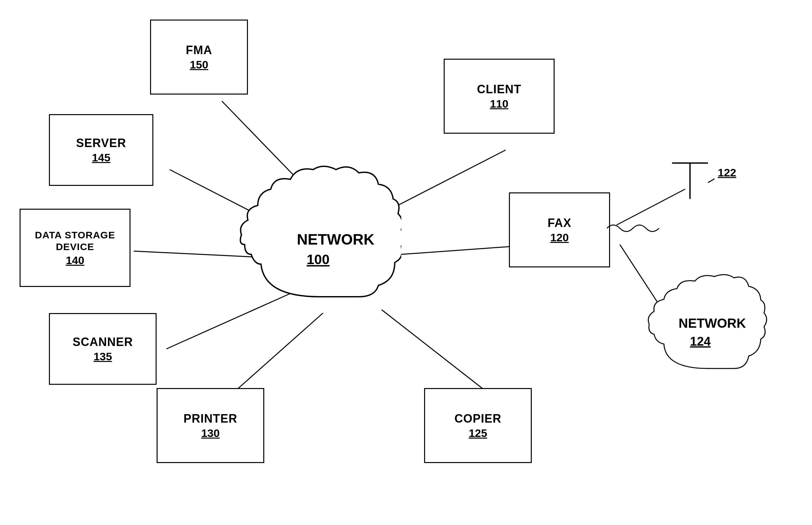  I want to click on copier-node: COPIER 125, so click(478, 425).